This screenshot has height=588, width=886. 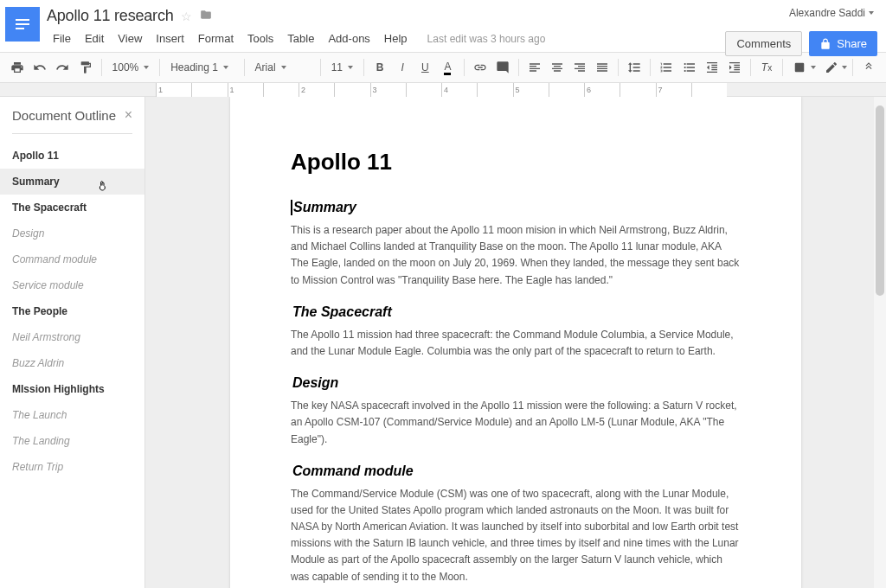 What do you see at coordinates (170, 38) in the screenshot?
I see `menu-insert: Insert` at bounding box center [170, 38].